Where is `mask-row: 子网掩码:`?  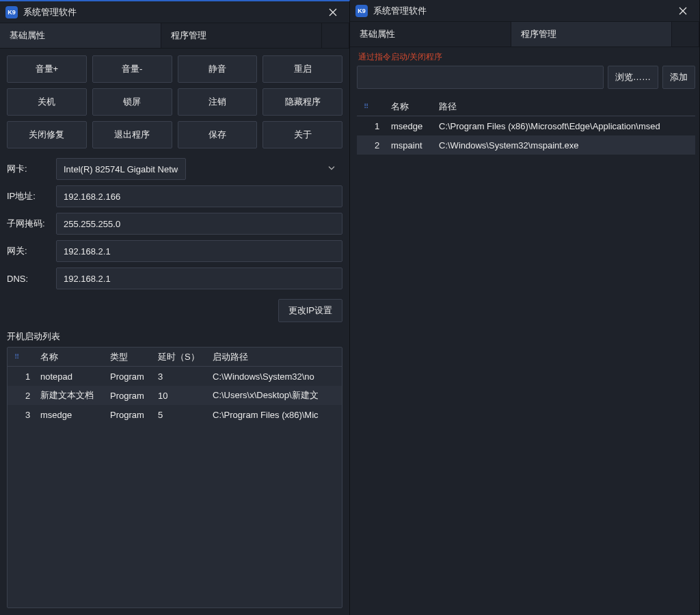
mask-row: 子网掩码: is located at coordinates (175, 224).